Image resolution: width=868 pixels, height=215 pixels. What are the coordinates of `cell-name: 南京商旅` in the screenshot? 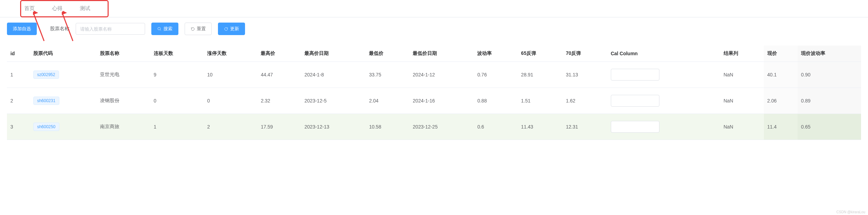 It's located at (123, 127).